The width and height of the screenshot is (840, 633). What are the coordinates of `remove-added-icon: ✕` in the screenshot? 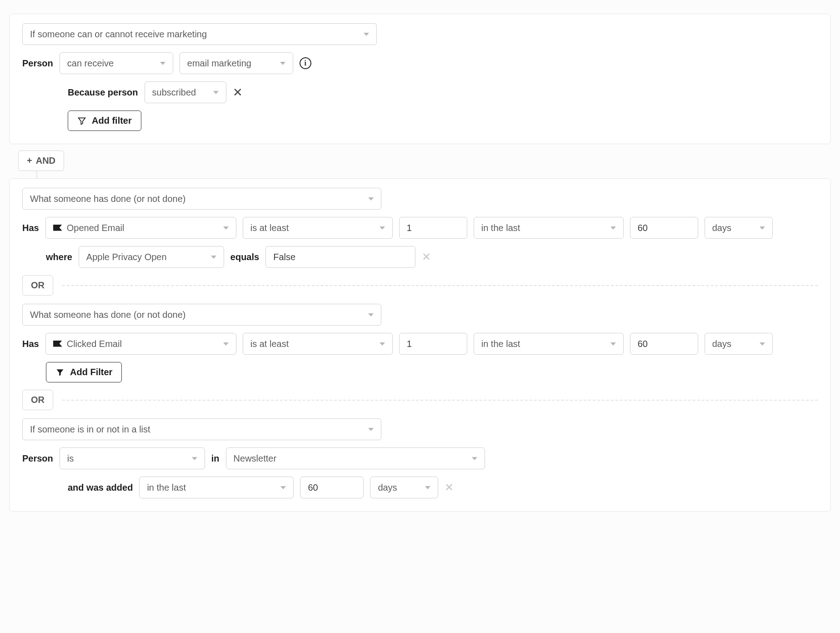 It's located at (449, 487).